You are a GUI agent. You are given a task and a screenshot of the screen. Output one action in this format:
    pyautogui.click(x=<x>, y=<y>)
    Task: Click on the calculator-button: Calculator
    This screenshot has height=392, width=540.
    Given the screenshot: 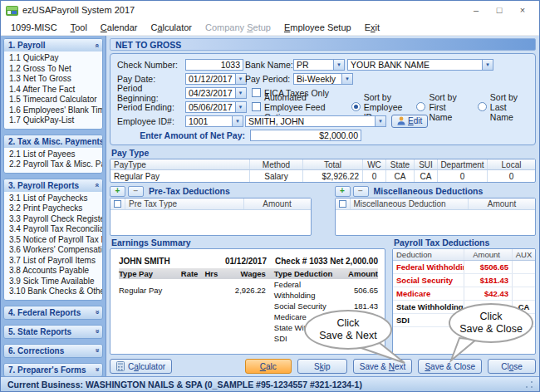 What is the action you would take?
    pyautogui.click(x=141, y=366)
    